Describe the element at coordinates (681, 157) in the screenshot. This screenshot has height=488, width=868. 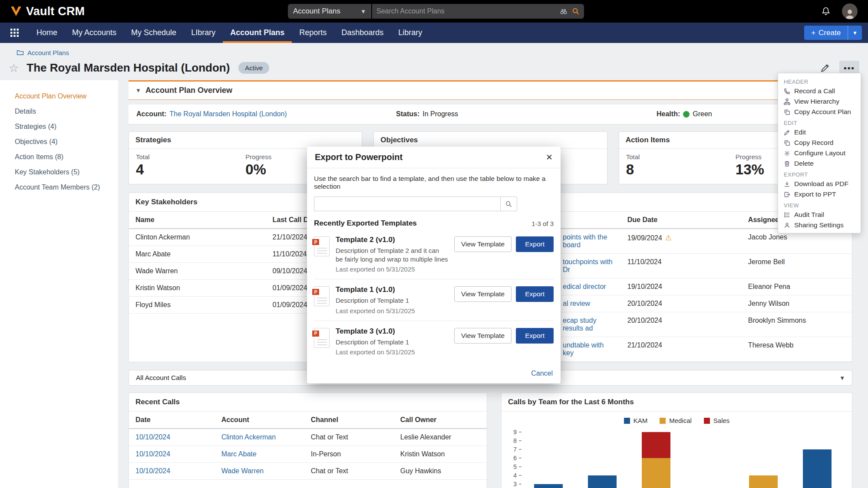
I see `total-label: Total` at that location.